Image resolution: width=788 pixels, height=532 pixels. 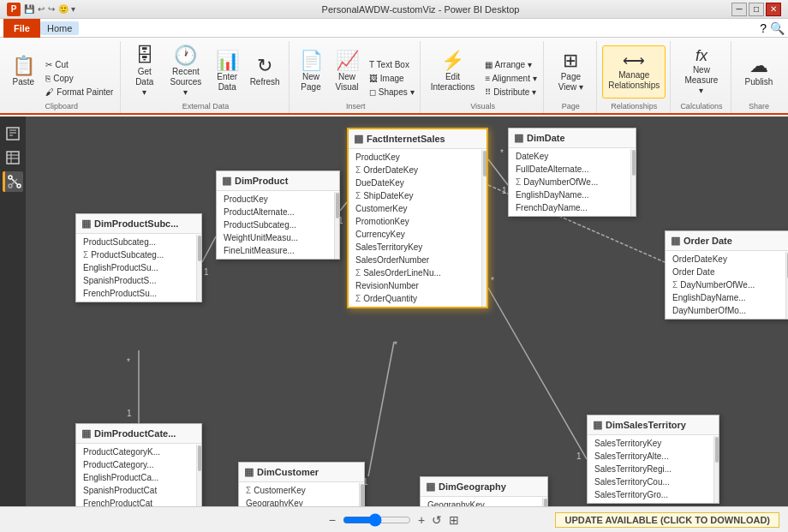 What do you see at coordinates (570, 61) in the screenshot?
I see `page-view-icon: ⊞` at bounding box center [570, 61].